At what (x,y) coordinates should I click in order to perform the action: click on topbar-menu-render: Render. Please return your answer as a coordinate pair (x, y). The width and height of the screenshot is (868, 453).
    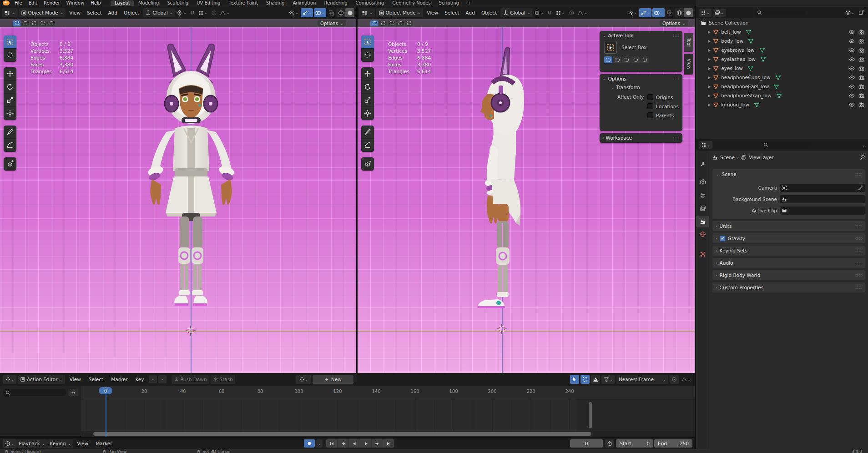
    Looking at the image, I should click on (52, 3).